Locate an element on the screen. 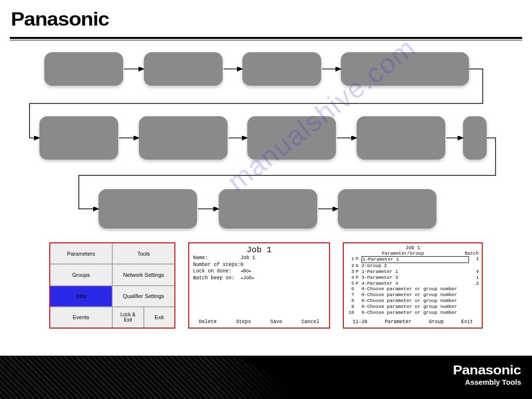 The width and height of the screenshot is (532, 399). menu-item-qualifier-settings: Qualifier Settings is located at coordinates (144, 297).